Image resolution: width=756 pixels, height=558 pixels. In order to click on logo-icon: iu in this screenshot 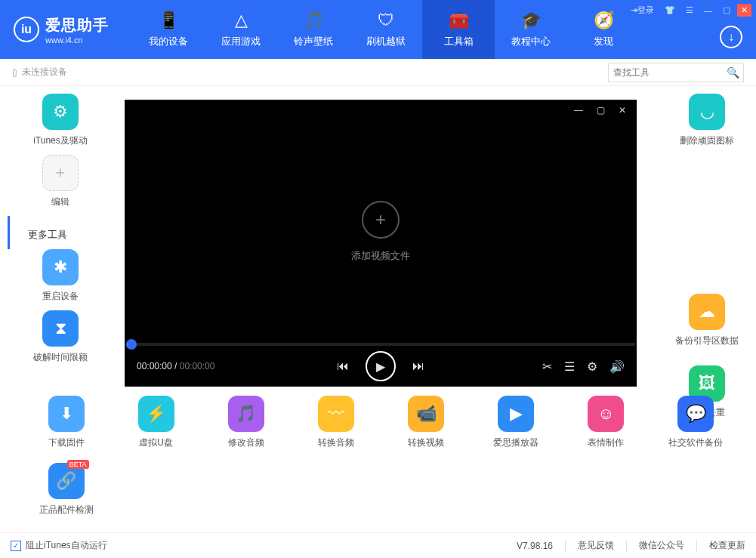, I will do `click(26, 29)`.